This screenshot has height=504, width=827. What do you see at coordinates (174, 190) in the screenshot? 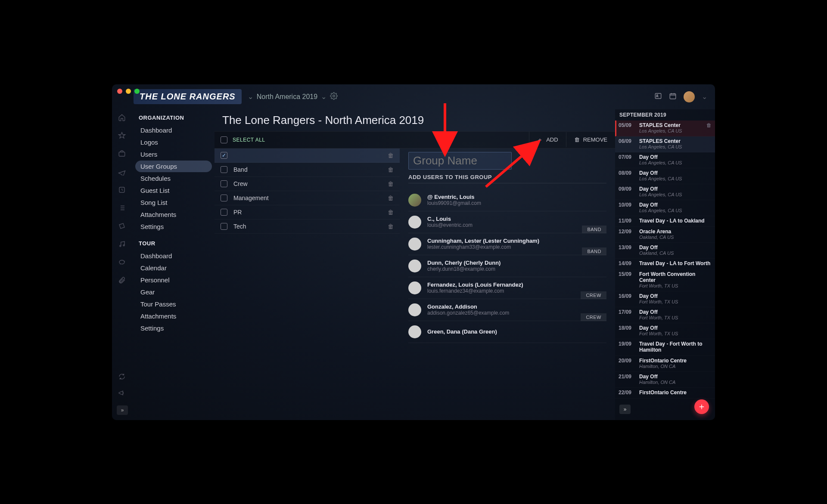
I see `nav-item-guest-list: Guest List` at bounding box center [174, 190].